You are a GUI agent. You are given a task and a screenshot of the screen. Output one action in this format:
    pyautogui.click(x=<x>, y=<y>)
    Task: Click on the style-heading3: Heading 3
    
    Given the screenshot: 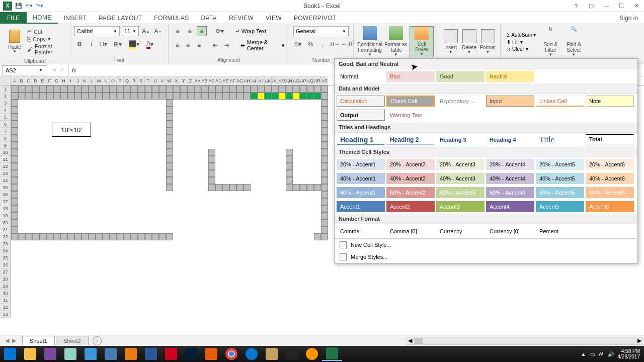 What is the action you would take?
    pyautogui.click(x=460, y=140)
    